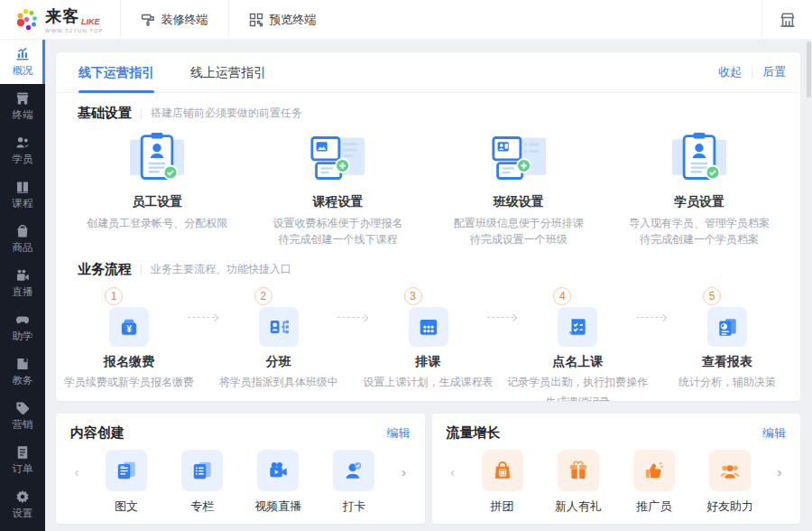 Image resolution: width=812 pixels, height=531 pixels. What do you see at coordinates (23, 70) in the screenshot?
I see `sidebar-item-label: 概况` at bounding box center [23, 70].